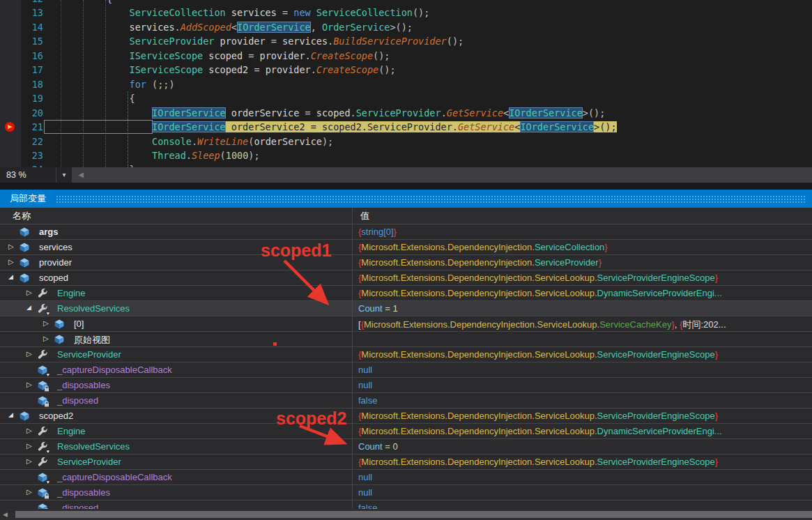 Image resolution: width=812 pixels, height=520 pixels. What do you see at coordinates (254, 56) in the screenshot?
I see `code-token: =` at bounding box center [254, 56].